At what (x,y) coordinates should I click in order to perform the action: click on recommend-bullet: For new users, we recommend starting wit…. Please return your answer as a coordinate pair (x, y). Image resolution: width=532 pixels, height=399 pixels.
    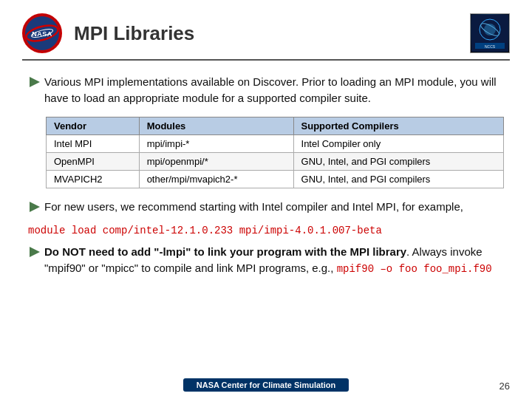
    Looking at the image, I should click on (266, 207).